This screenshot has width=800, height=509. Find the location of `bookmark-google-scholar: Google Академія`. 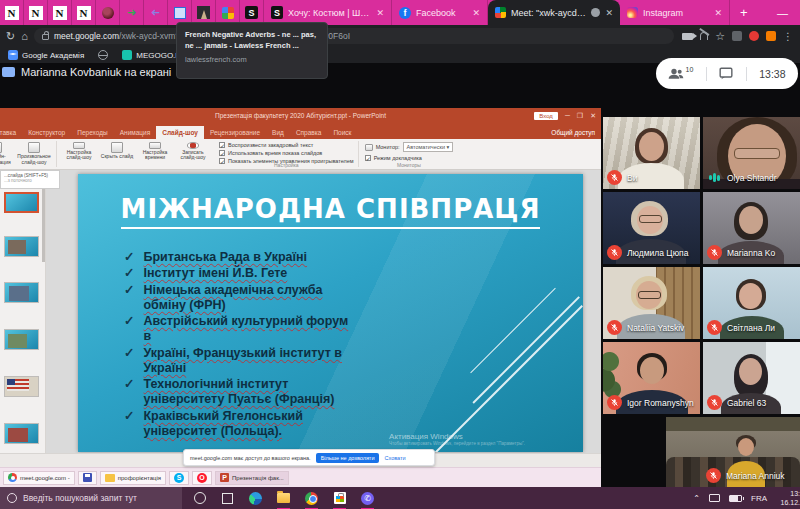

bookmark-google-scholar: Google Академія is located at coordinates (46, 55).